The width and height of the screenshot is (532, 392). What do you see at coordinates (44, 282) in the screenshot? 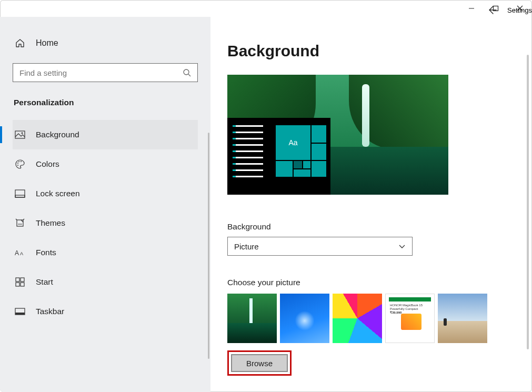
I see `nav-label: Start` at bounding box center [44, 282].